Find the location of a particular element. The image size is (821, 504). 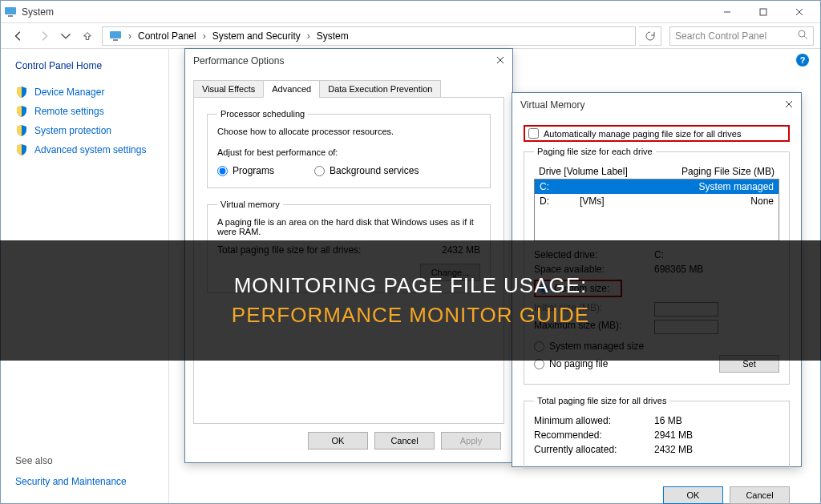

tab-advanced: Advanced is located at coordinates (292, 89).